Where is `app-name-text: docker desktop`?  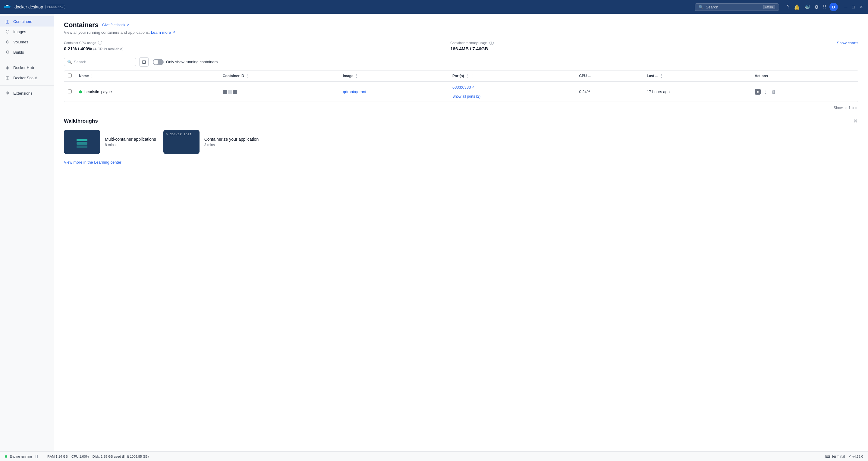 app-name-text: docker desktop is located at coordinates (29, 7).